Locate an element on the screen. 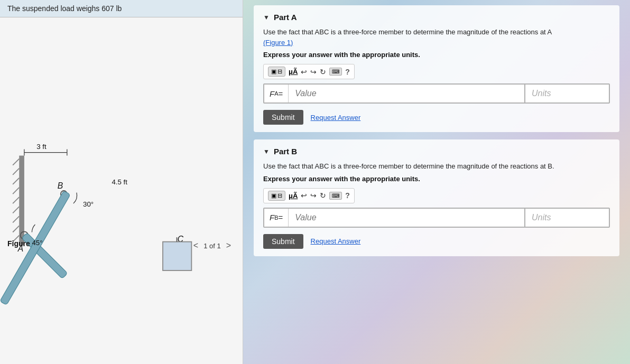 This screenshot has width=630, height=364. part-a-mu-label: μÃ is located at coordinates (293, 72).